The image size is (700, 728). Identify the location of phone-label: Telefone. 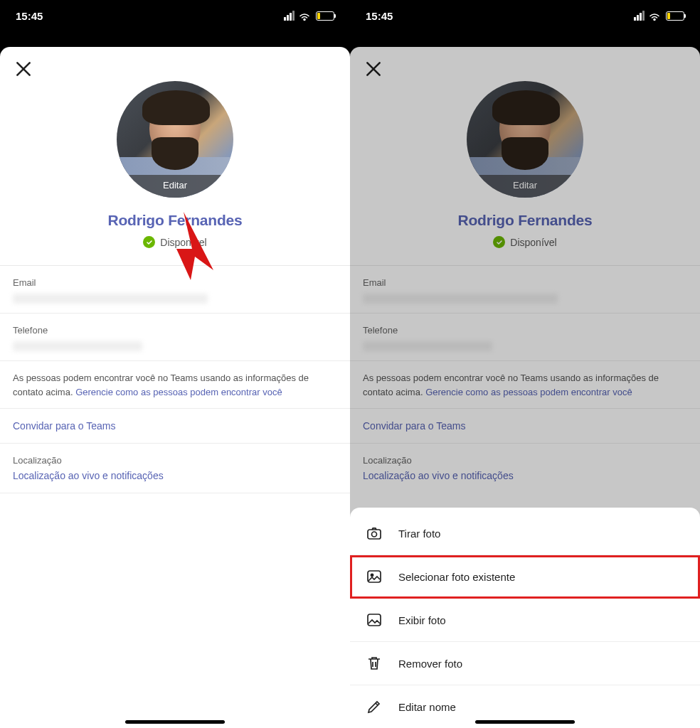
(175, 330).